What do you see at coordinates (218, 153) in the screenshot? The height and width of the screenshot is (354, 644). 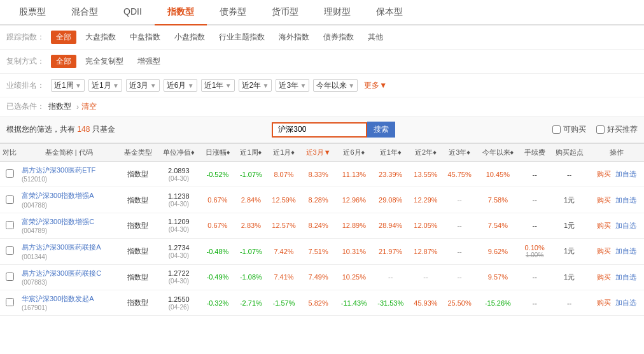 I see `th-day-change: 日涨幅♦` at bounding box center [218, 153].